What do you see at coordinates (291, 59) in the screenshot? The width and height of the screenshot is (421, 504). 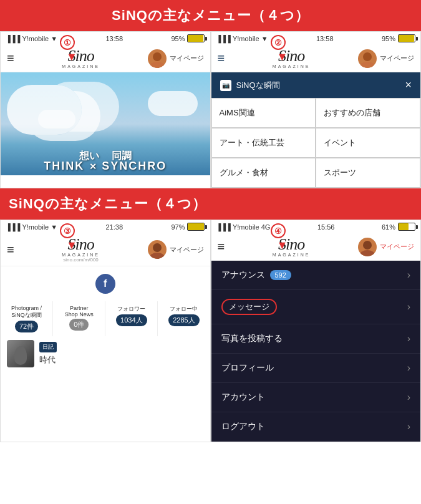 I see `logo-2: Sino MAGAZINE` at bounding box center [291, 59].